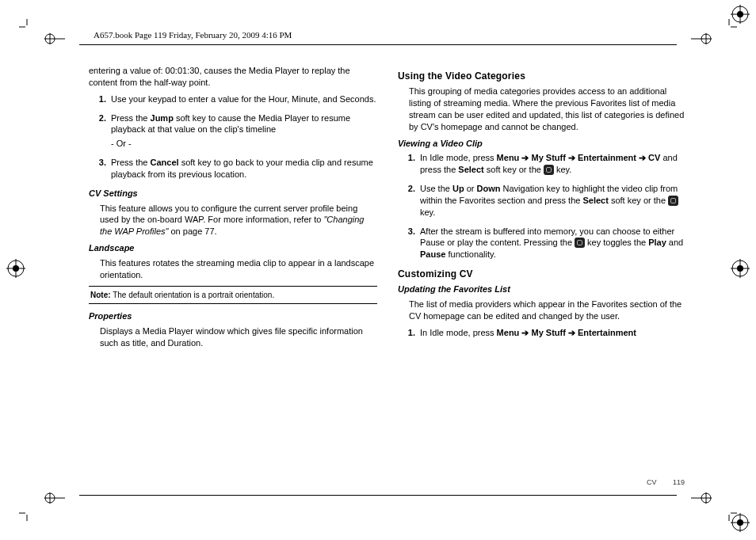 The width and height of the screenshot is (756, 540). Describe the element at coordinates (244, 124) in the screenshot. I see `step-text: Press the Jump soft key to cause the Med…` at that location.